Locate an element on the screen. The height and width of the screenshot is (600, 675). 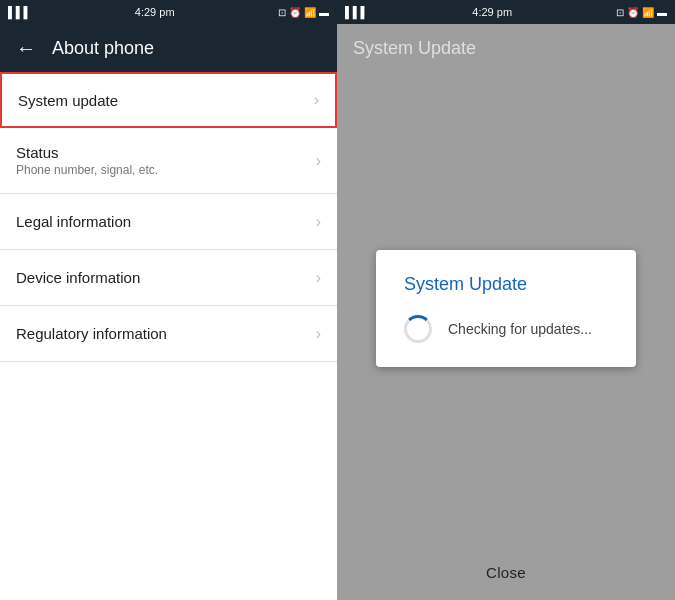
status-bar-left: ▌▌▌ 4:29 pm ⊡ ⏰ 📶 ▬ is located at coordinates (168, 12).